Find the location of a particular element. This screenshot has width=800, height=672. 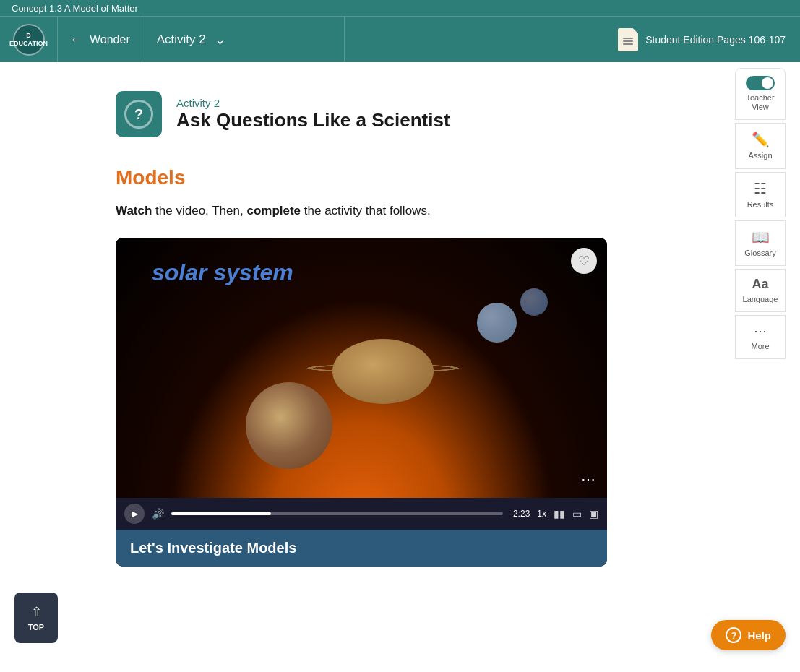

glossary-widget: 📖 Glossary is located at coordinates (760, 243).